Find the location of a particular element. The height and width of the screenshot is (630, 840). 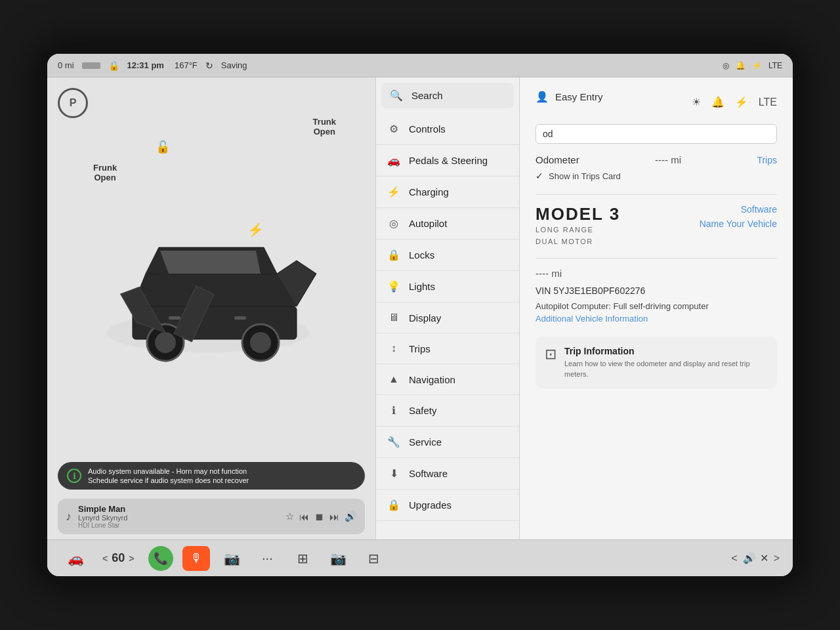

display-icon: 🖥 is located at coordinates (394, 318).